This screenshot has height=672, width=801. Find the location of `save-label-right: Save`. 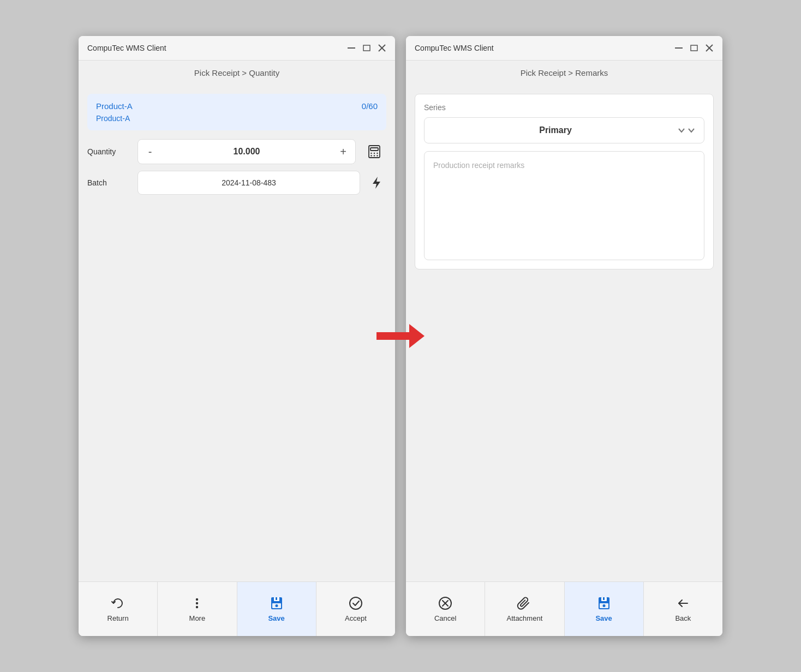

save-label-right: Save is located at coordinates (603, 619).